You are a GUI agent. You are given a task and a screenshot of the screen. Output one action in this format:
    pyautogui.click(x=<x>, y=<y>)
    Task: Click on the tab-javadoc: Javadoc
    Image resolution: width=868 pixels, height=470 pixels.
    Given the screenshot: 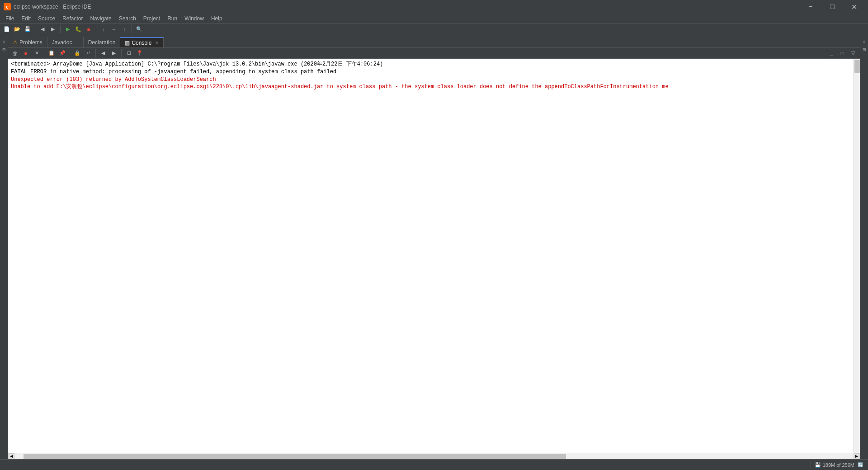 What is the action you would take?
    pyautogui.click(x=66, y=42)
    